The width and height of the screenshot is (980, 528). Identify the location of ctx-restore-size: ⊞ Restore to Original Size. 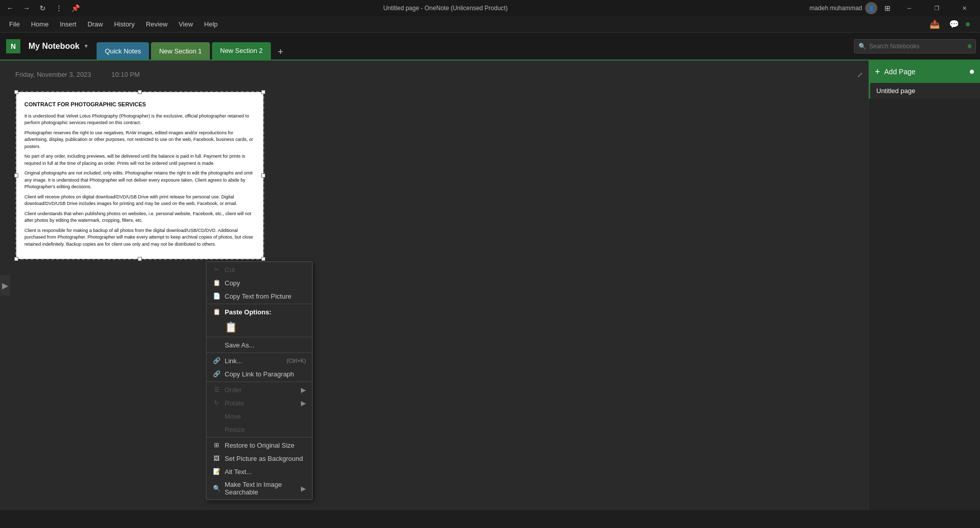
(259, 445).